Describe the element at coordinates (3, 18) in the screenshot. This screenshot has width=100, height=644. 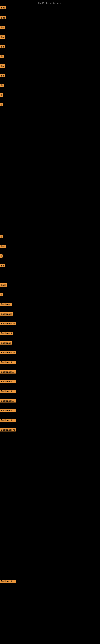
I see `label-badge-b2: Bott` at that location.